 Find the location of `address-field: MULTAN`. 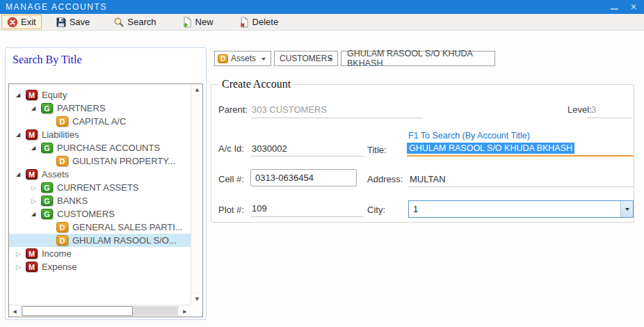

address-field: MULTAN is located at coordinates (428, 180).